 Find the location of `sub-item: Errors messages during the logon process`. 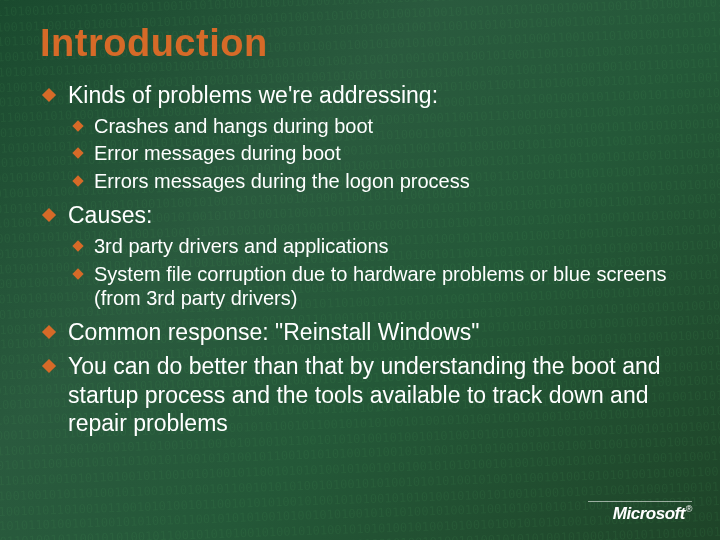

sub-item: Errors messages during the logon process is located at coordinates (374, 181).